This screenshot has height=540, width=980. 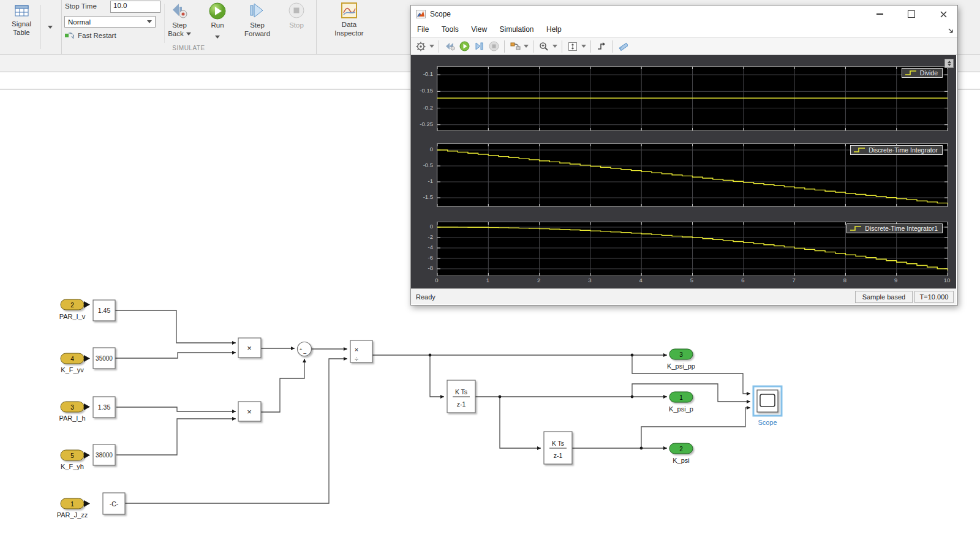 What do you see at coordinates (422, 247) in the screenshot?
I see `y-tick-label: -4` at bounding box center [422, 247].